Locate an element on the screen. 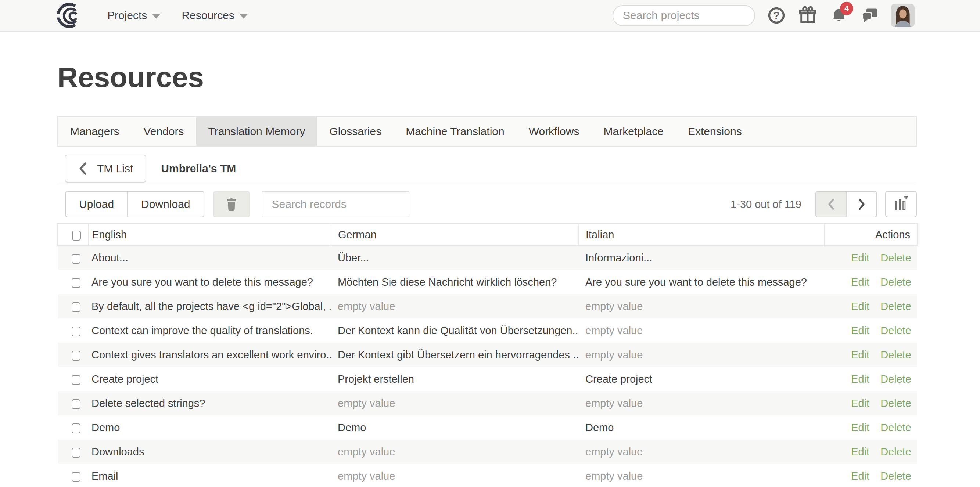 The width and height of the screenshot is (980, 487). search-projects is located at coordinates (684, 16).